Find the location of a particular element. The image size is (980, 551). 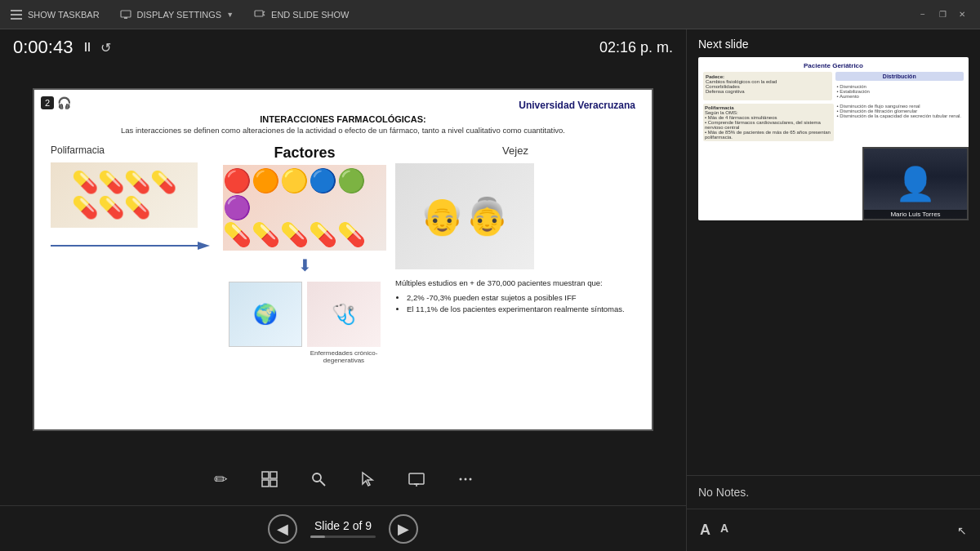

slide-university: Universidad Veracruzana is located at coordinates (343, 105).